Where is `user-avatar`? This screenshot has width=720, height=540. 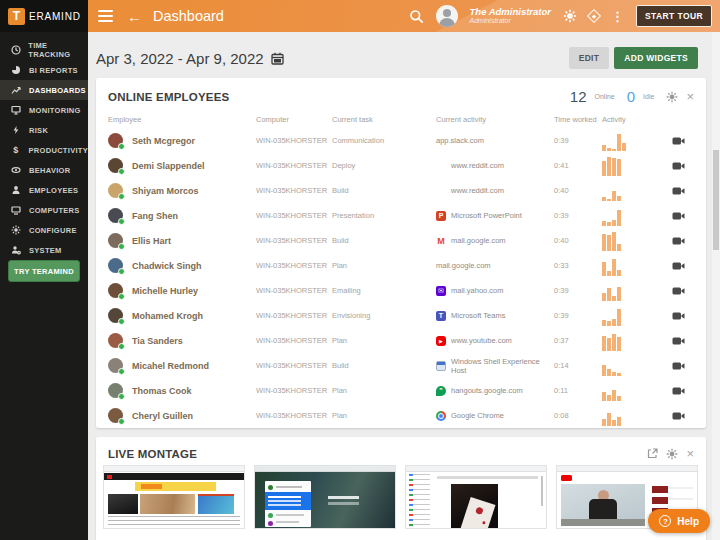
user-avatar is located at coordinates (447, 16).